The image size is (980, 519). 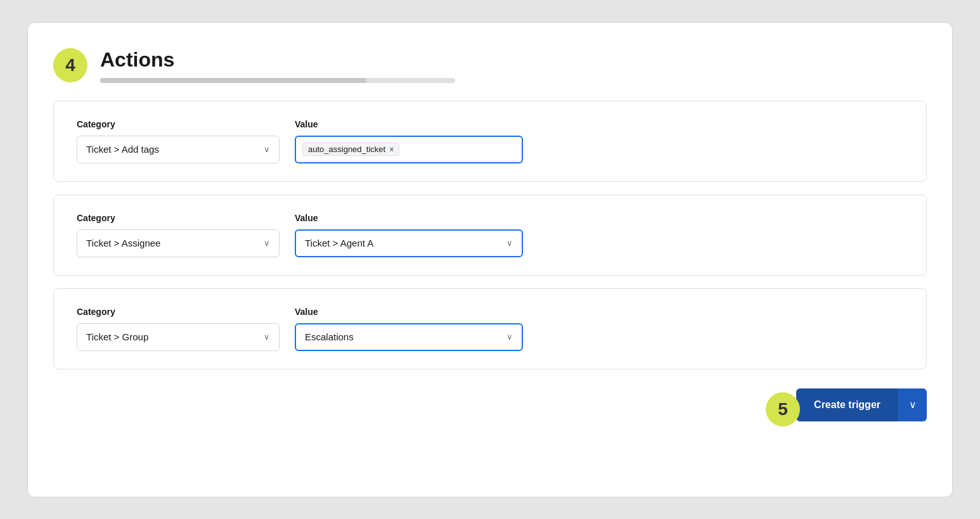 What do you see at coordinates (70, 65) in the screenshot?
I see `step-4-badge: 4` at bounding box center [70, 65].